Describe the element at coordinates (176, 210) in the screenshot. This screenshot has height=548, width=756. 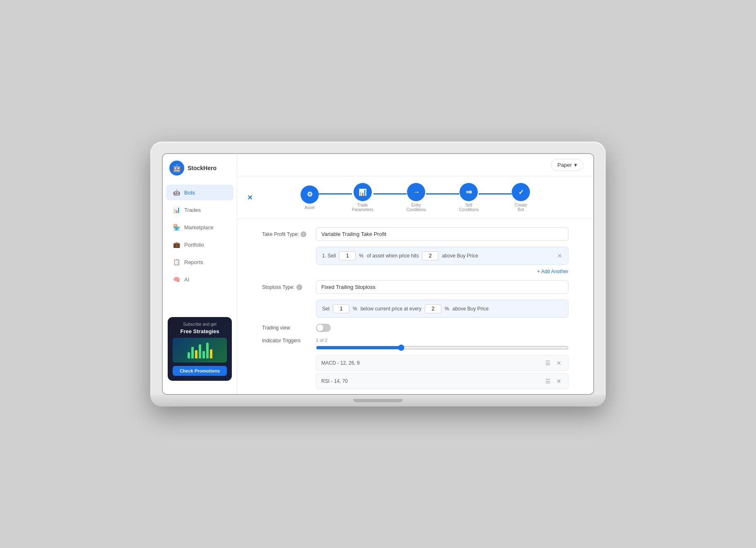
I see `trades-icon: 📊` at that location.